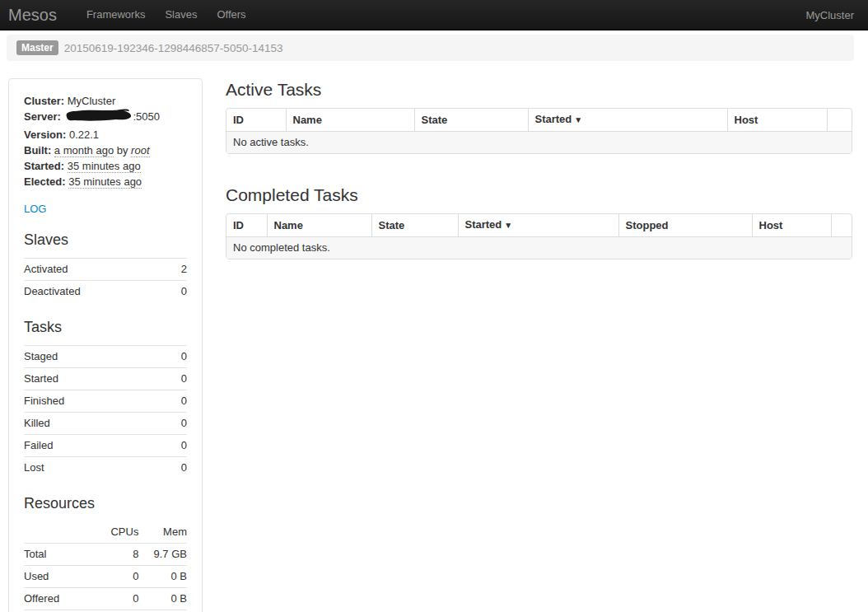  What do you see at coordinates (38, 48) in the screenshot?
I see `master-badge: Master` at bounding box center [38, 48].